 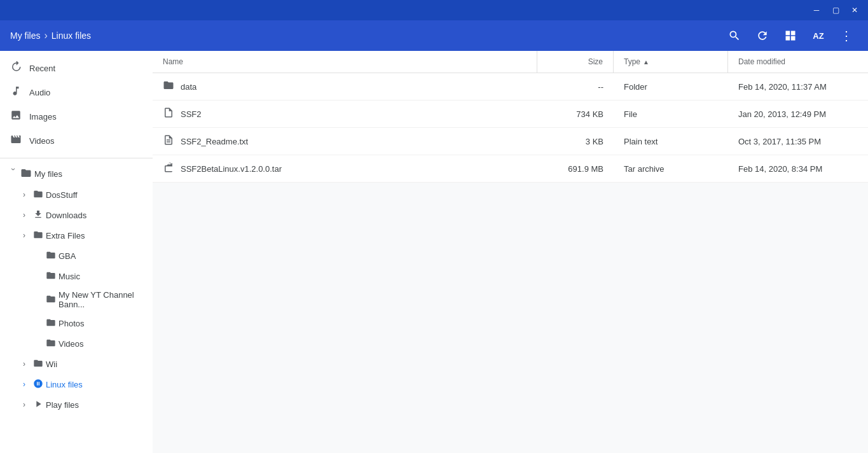 What do you see at coordinates (38, 195) in the screenshot?
I see `dosstuff-folder-icon` at bounding box center [38, 195].